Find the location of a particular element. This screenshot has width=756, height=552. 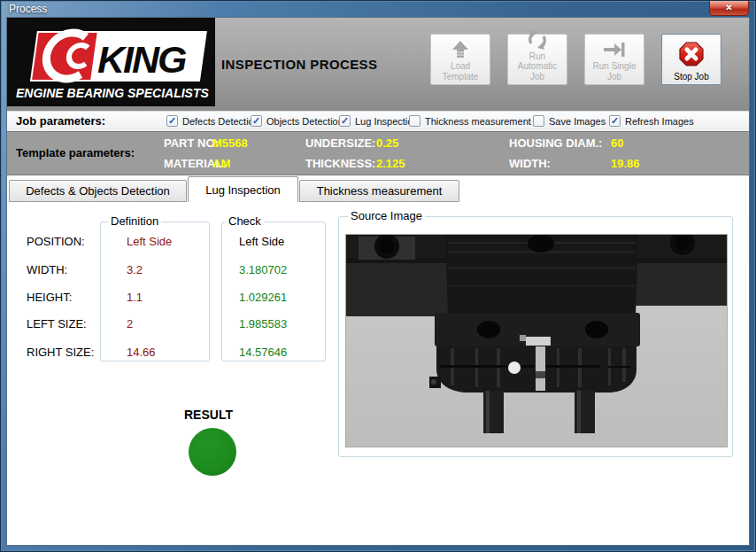

stop-icon is located at coordinates (691, 55).